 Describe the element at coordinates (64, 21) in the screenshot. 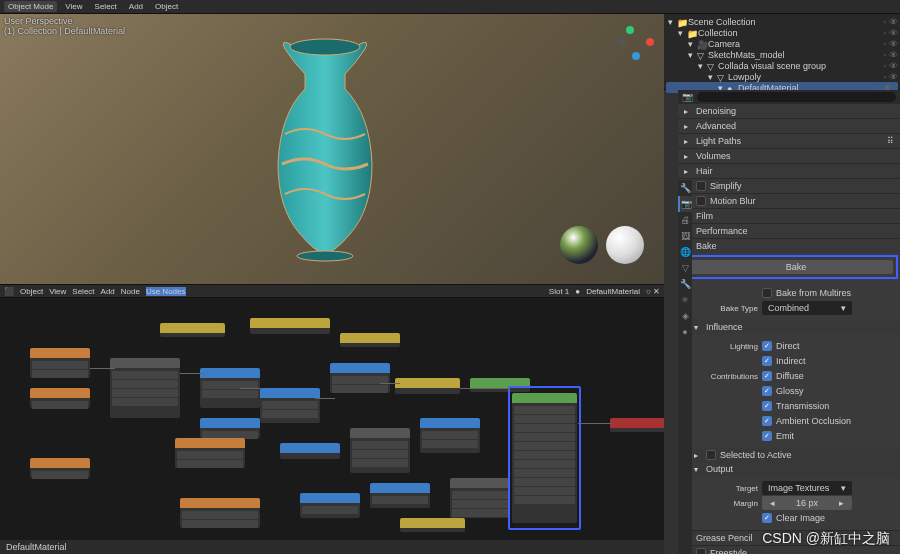

I see `view-perspective-label: User Perspective` at that location.